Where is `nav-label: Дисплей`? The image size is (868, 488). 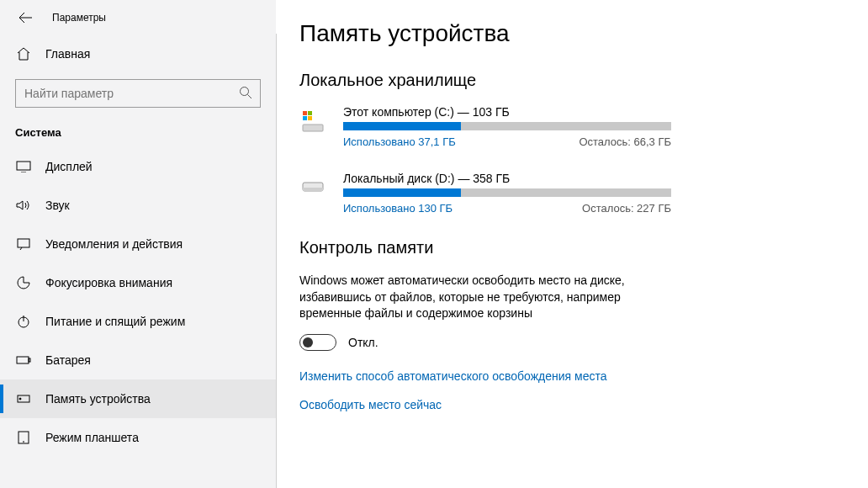 nav-label: Дисплей is located at coordinates (69, 167).